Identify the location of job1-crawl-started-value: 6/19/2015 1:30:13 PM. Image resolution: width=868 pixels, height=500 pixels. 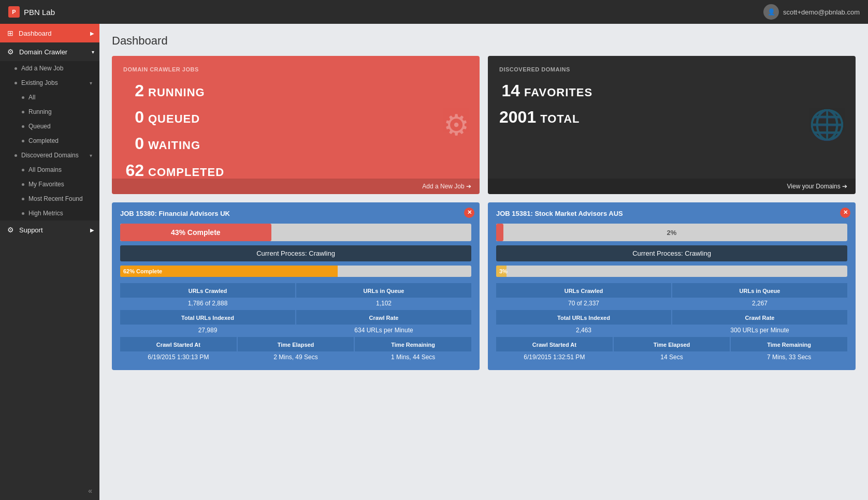
(178, 357).